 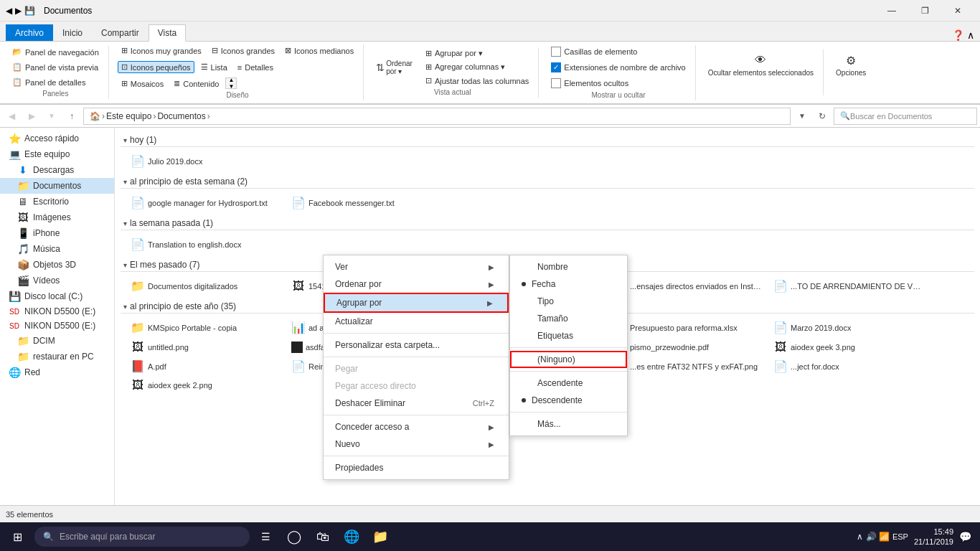 What do you see at coordinates (294, 537) in the screenshot?
I see `taskbar-cortana: ◯` at bounding box center [294, 537].